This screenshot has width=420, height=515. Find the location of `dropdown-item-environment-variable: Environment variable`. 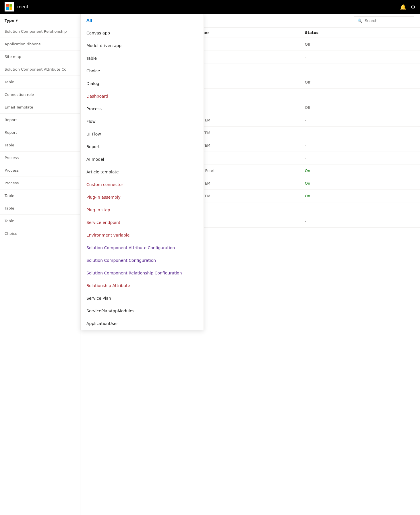

dropdown-item-environment-variable: Environment variable is located at coordinates (142, 235).